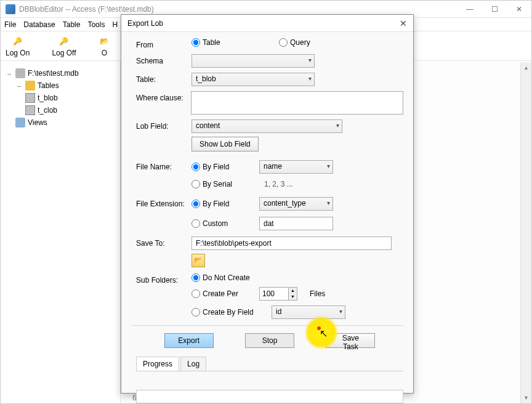 The image size is (532, 404). What do you see at coordinates (318, 294) in the screenshot?
I see `files-label: Files` at bounding box center [318, 294].